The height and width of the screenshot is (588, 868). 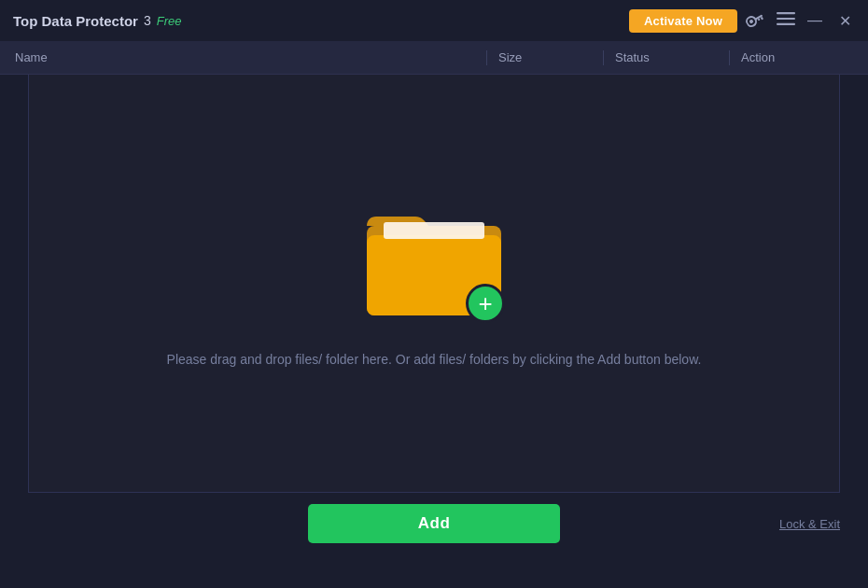 What do you see at coordinates (757, 21) in the screenshot?
I see `key-icon` at bounding box center [757, 21].